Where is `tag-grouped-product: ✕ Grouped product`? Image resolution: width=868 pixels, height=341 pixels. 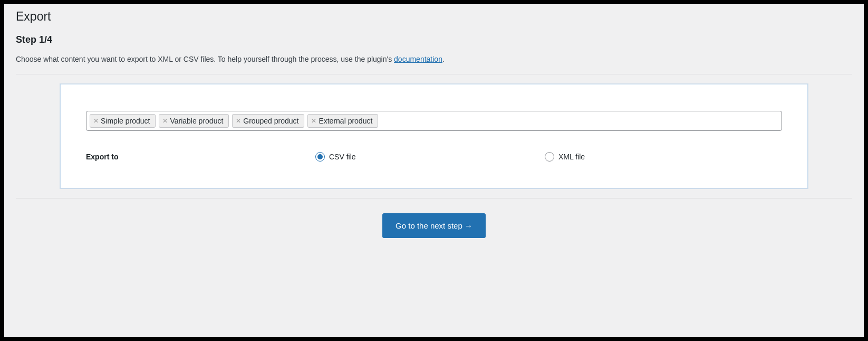 tag-grouped-product: ✕ Grouped product is located at coordinates (268, 121).